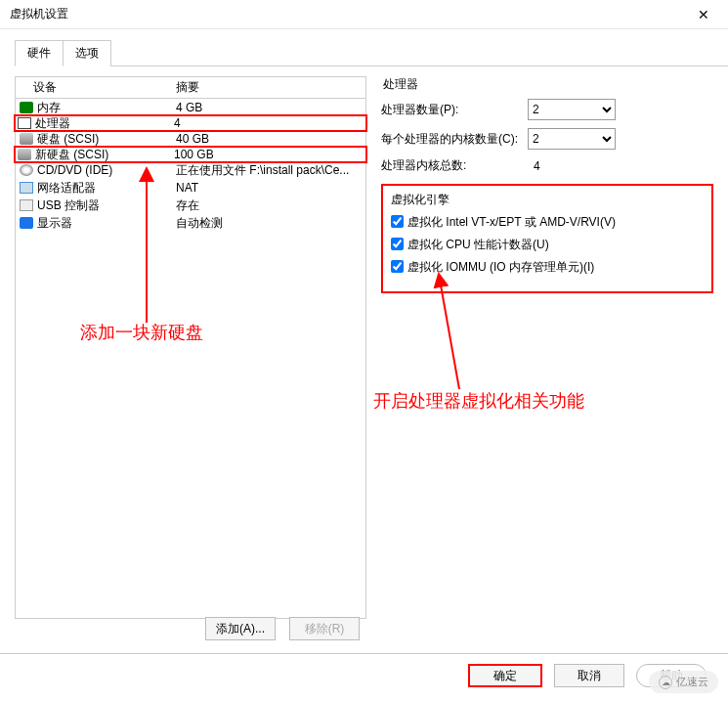 The height and width of the screenshot is (701, 728). What do you see at coordinates (39, 14) in the screenshot?
I see `window-title: 虚拟机设置` at bounding box center [39, 14].